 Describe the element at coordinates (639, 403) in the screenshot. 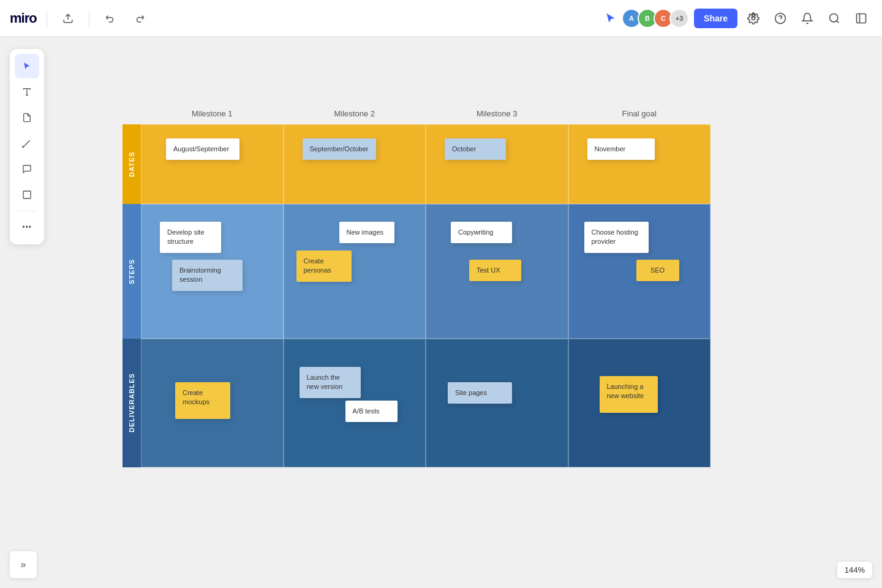

I see `deliv-cell-4: Launching a new website` at that location.